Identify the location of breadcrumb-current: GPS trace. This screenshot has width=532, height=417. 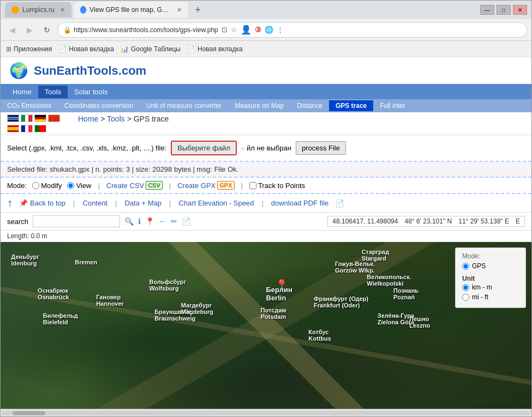
(152, 119).